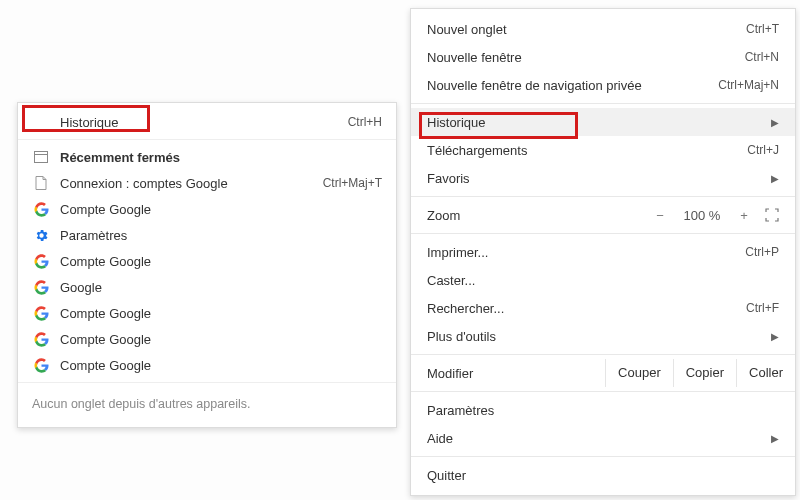  What do you see at coordinates (538, 216) in the screenshot?
I see `menu-item-label: Zoom` at bounding box center [538, 216].